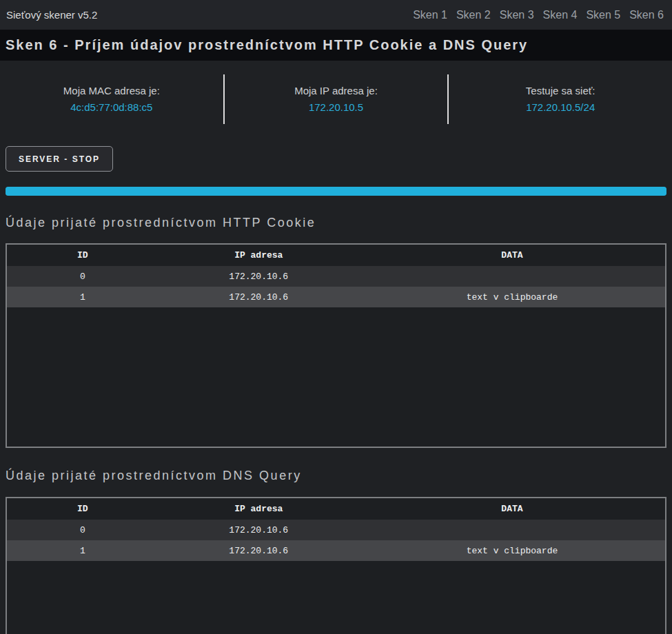  What do you see at coordinates (560, 15) in the screenshot?
I see `nav-item-sken-4: Sken 4` at bounding box center [560, 15].